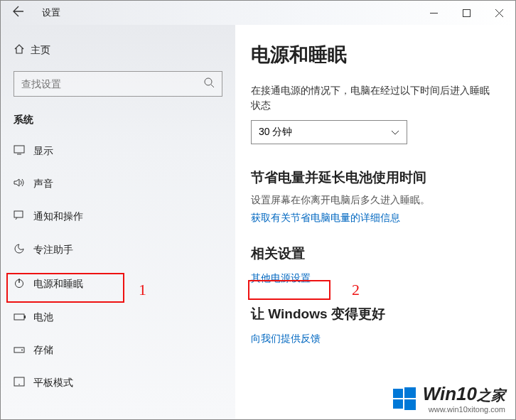 The height and width of the screenshot is (420, 516). I want to click on sidebar-item-display: 显示, so click(118, 151).